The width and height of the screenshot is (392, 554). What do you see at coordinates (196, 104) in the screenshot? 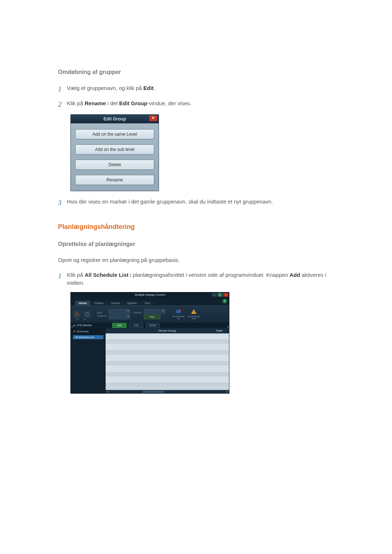
I see `step-2: 2 Klik på Rename i det Edit Group-vindue…` at bounding box center [196, 104].